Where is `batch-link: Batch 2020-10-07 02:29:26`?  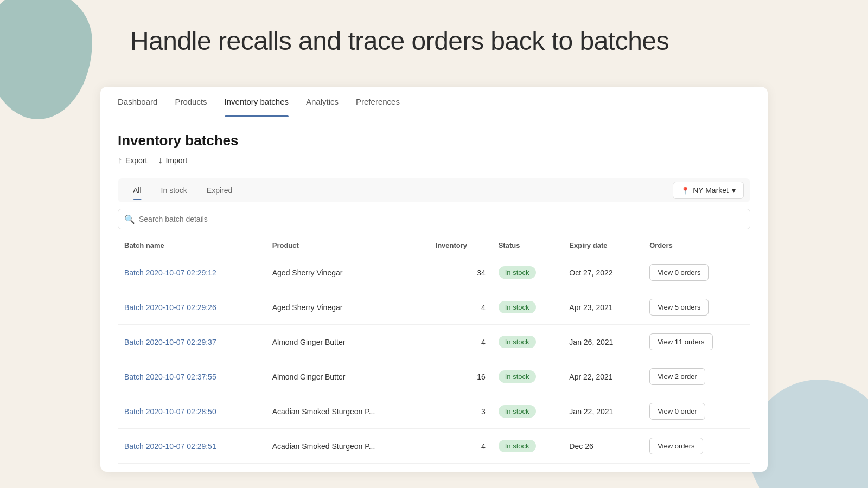
batch-link: Batch 2020-10-07 02:29:26 is located at coordinates (170, 307).